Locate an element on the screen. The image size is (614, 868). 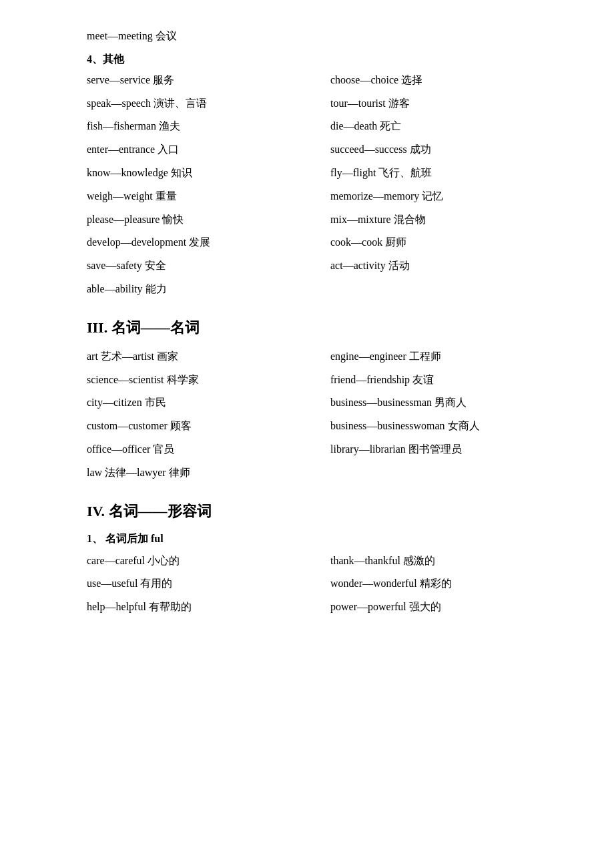
s4-left-0: serve—service 服务 is located at coordinates (202, 80).